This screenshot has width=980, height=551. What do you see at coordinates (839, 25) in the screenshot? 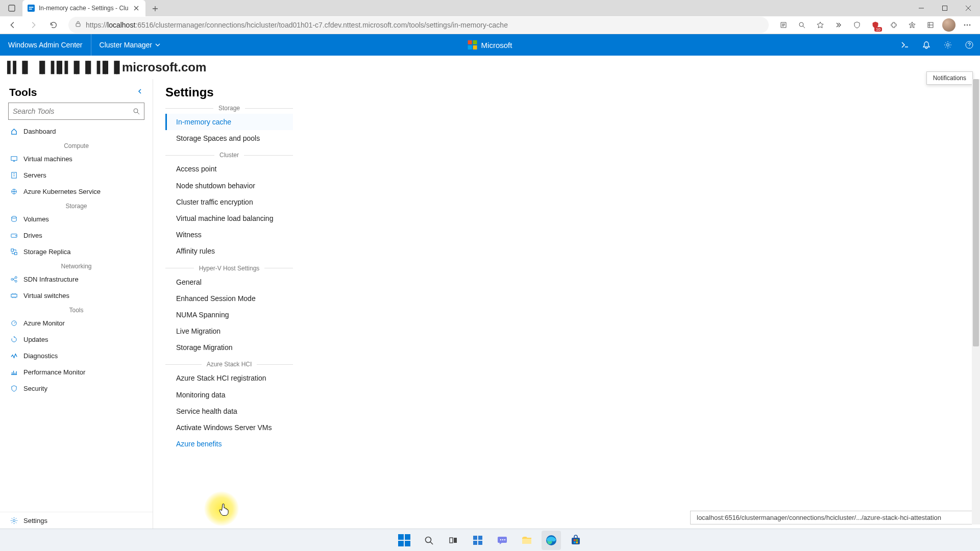
I see `more-arrows-icon` at bounding box center [839, 25].